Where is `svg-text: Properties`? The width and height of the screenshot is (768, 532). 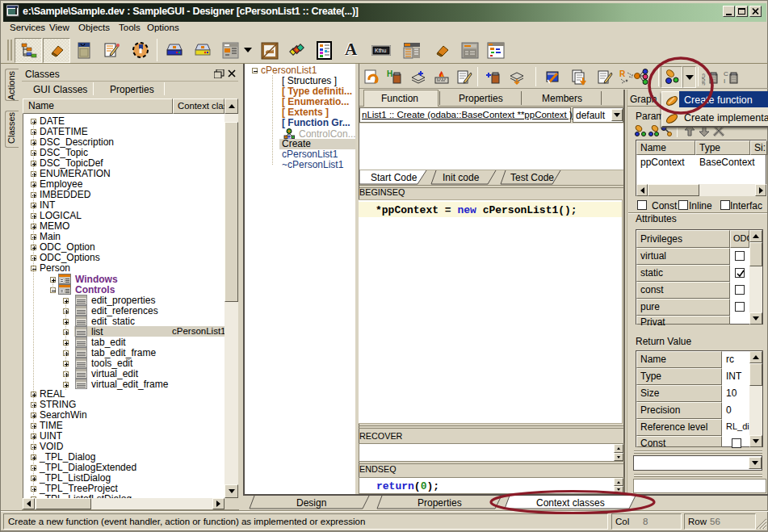 svg-text: Properties is located at coordinates (439, 503).